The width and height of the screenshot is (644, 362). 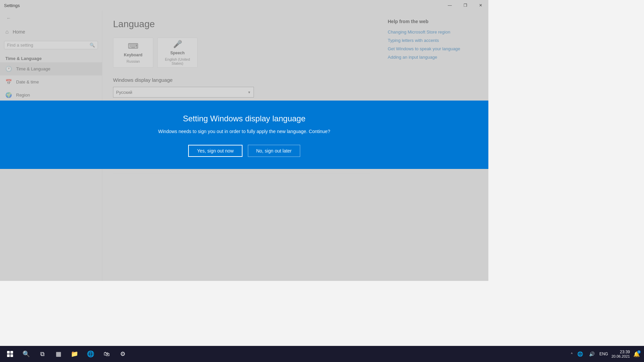 I want to click on clock-time: 23:39, so click(x=621, y=352).